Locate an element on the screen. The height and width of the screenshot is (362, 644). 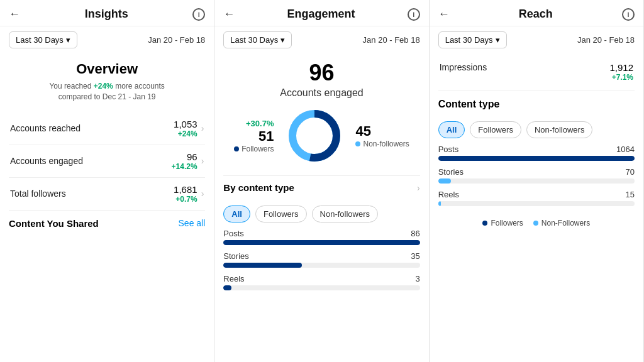
reach-header: ← Reach i is located at coordinates (536, 13).